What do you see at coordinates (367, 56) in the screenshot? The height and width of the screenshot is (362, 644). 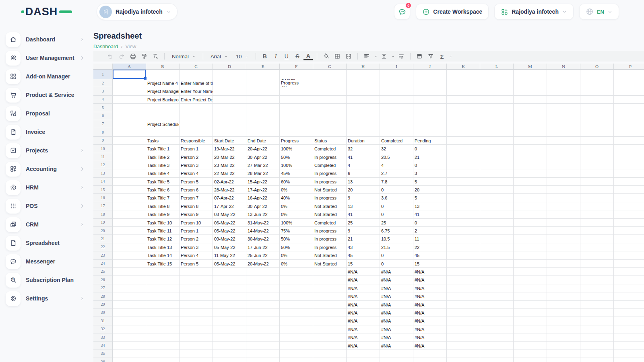 I see `align-horizontal-icon` at bounding box center [367, 56].